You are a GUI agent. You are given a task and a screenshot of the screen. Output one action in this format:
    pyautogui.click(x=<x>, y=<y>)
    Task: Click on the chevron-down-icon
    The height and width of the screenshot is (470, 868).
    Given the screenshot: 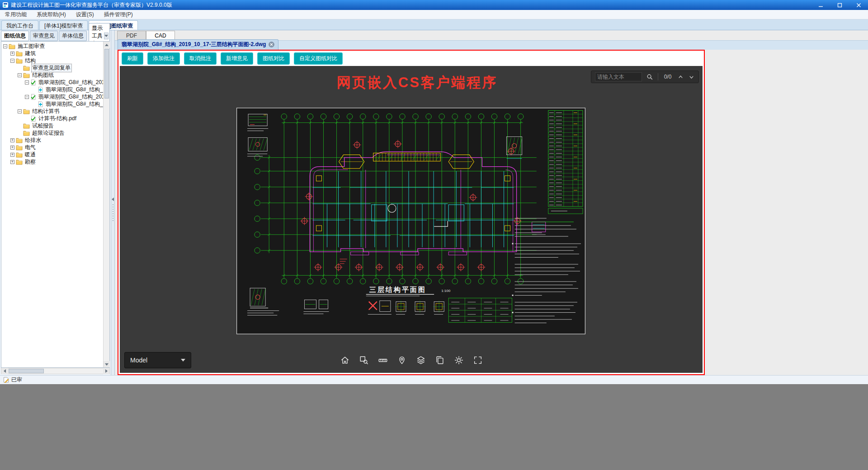 What is the action you would take?
    pyautogui.click(x=692, y=77)
    